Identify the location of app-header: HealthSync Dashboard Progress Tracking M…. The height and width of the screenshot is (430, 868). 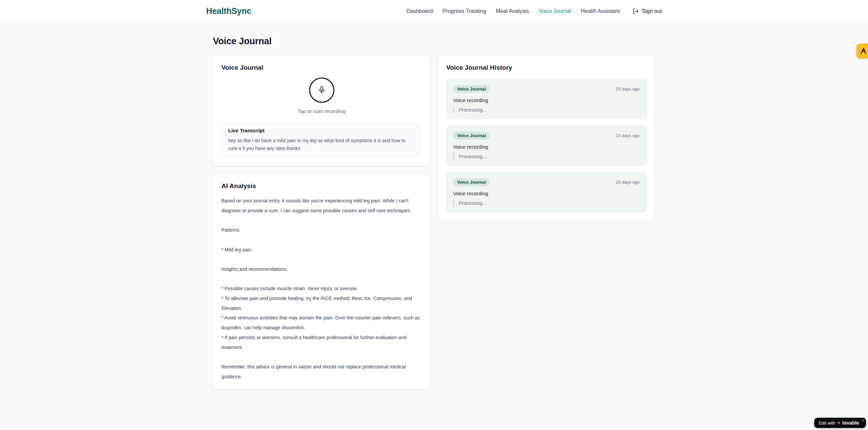
(434, 11).